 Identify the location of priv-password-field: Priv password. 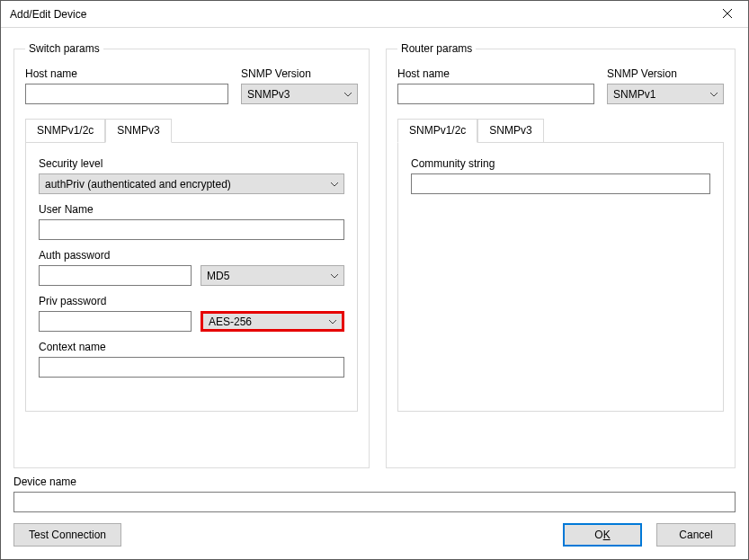
(115, 313).